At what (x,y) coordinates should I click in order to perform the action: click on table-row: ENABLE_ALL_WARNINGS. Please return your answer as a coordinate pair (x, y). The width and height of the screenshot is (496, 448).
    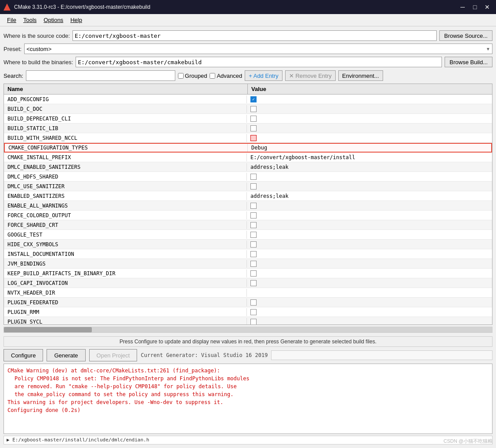
    Looking at the image, I should click on (248, 206).